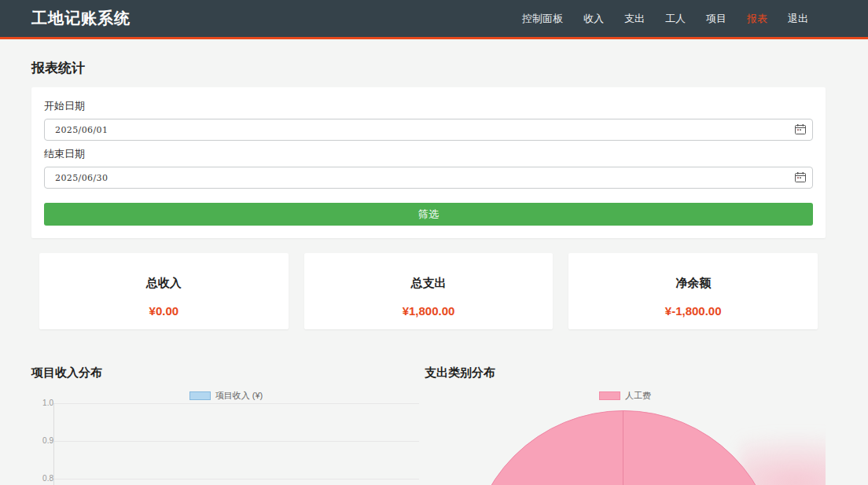 Image resolution: width=868 pixels, height=485 pixels. What do you see at coordinates (434, 20) in the screenshot?
I see `navbar: 工地记账系统 控制面板 收入 支出 工人 项目 报表 退出` at bounding box center [434, 20].